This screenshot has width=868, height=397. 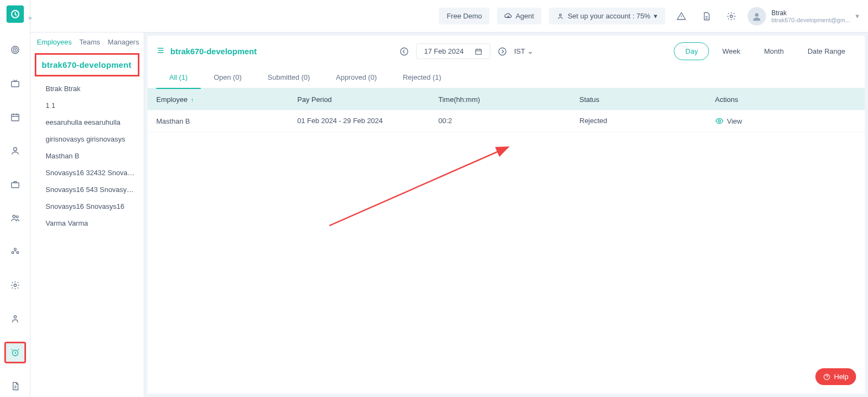 What do you see at coordinates (835, 376) in the screenshot?
I see `help-button: Help` at bounding box center [835, 376].